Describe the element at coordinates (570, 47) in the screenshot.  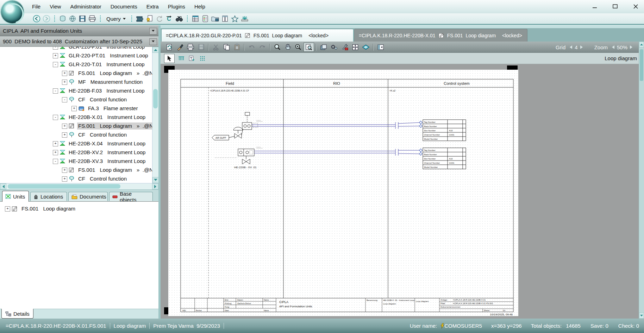
I see `grid-decrease-icon` at that location.